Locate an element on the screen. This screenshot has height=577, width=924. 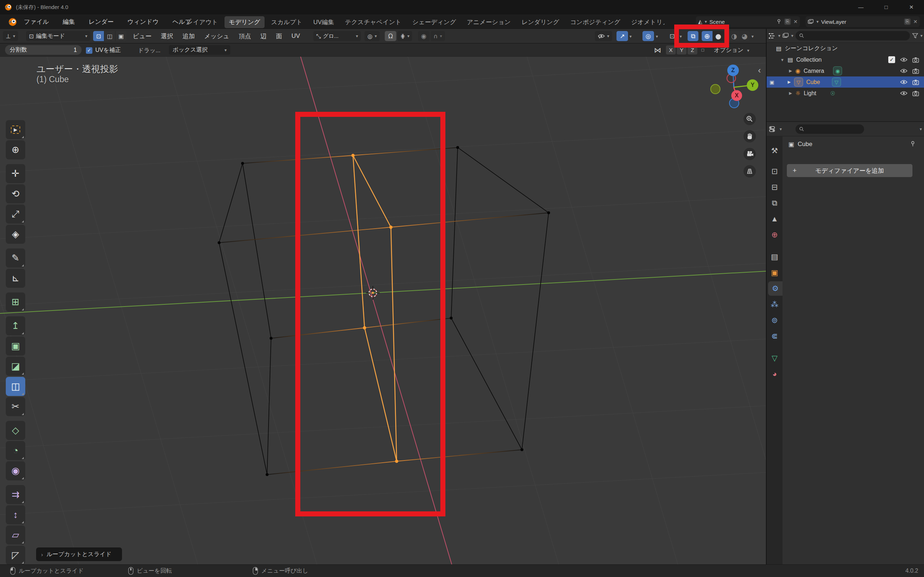
tab-geometry-nodes: ジオメトリノード is located at coordinates (646, 22).